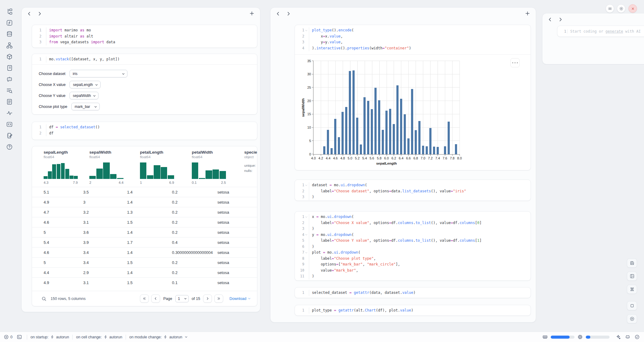 The image size is (644, 342). What do you see at coordinates (413, 112) in the screenshot?
I see `chart-output: sepalWidth sepalLength 4.04.24.44.64.85.…` at bounding box center [413, 112].